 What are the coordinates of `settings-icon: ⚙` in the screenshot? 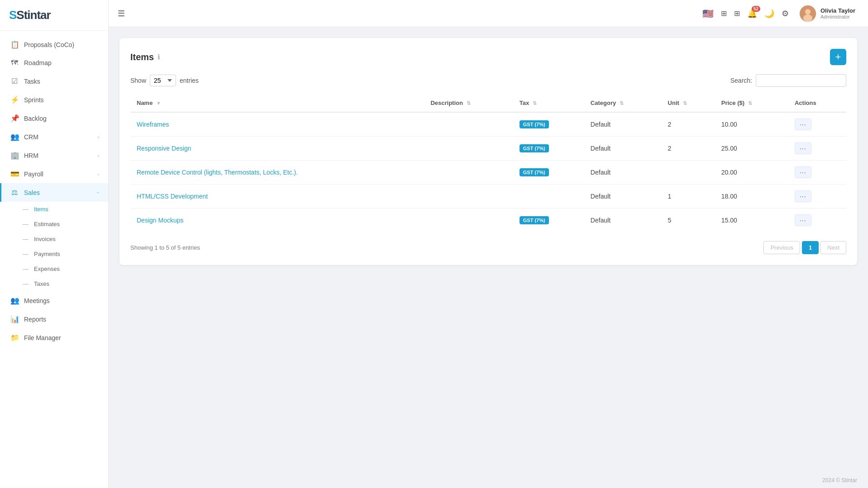 It's located at (785, 14).